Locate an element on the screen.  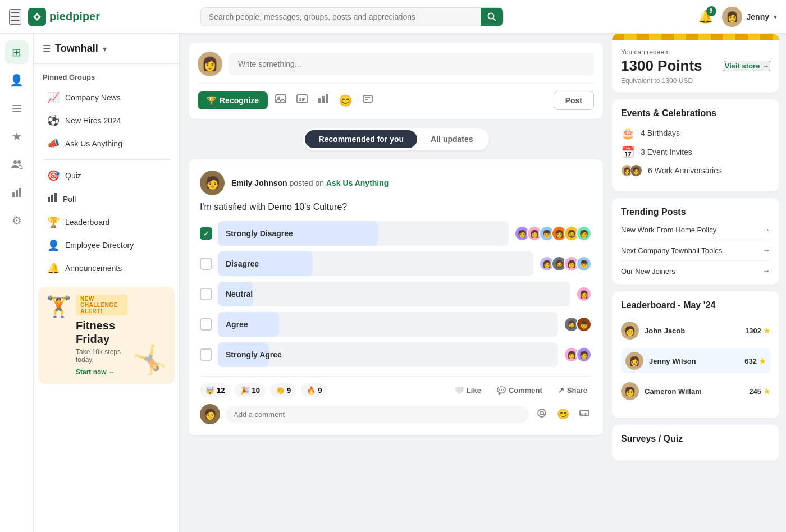
leaderboard-item-jenny: 👩 Jenny Wilson 632 ★ is located at coordinates (696, 361).